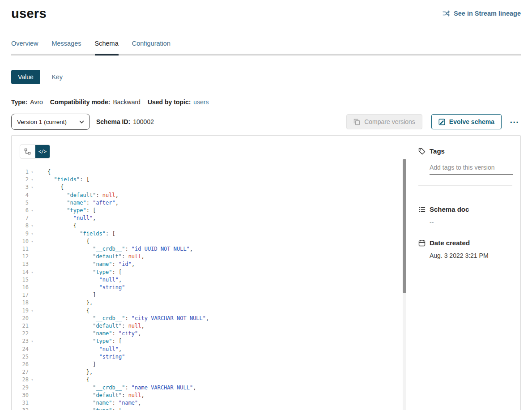  What do you see at coordinates (471, 222) in the screenshot?
I see `schema-doc-value: --` at bounding box center [471, 222].